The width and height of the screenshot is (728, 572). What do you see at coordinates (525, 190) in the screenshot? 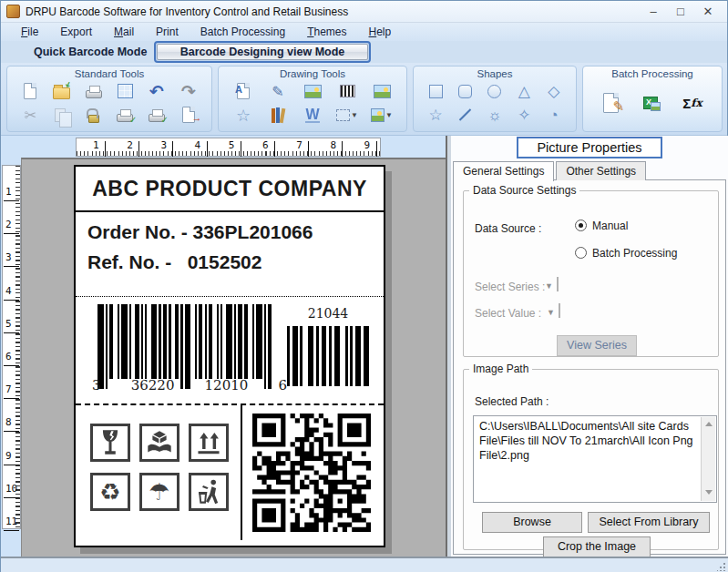
I see `group-label: Data Source Settings` at bounding box center [525, 190].